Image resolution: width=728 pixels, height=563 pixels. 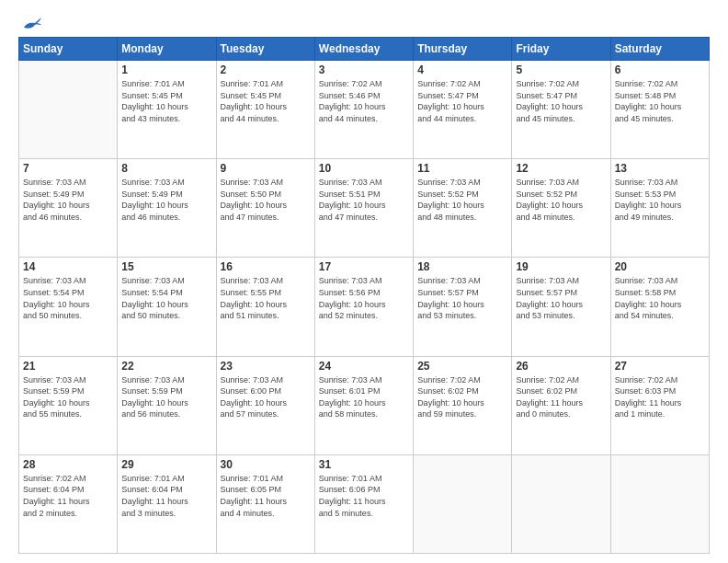 What do you see at coordinates (364, 50) in the screenshot?
I see `calendar-header-wednesday: Wednesday` at bounding box center [364, 50].